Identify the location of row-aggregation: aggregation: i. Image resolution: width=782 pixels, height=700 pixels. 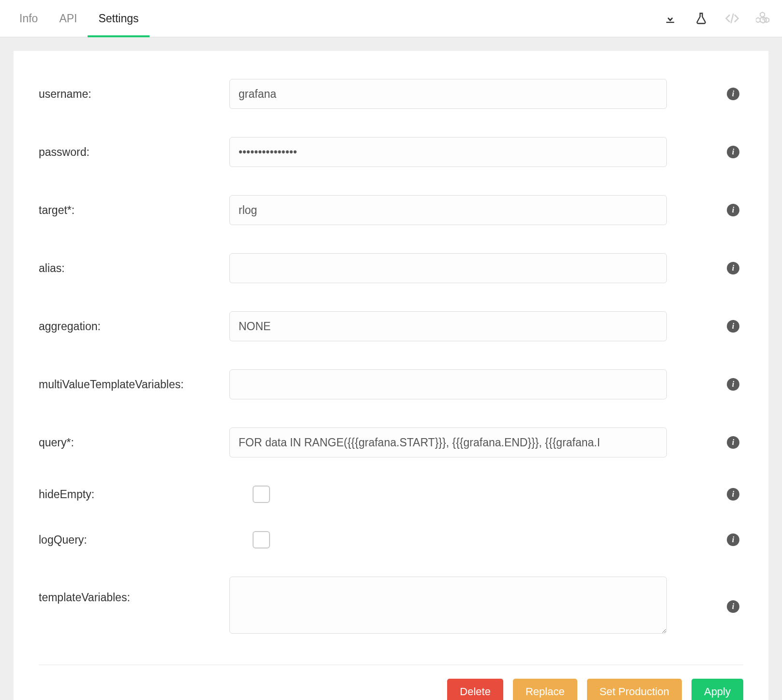
(391, 326).